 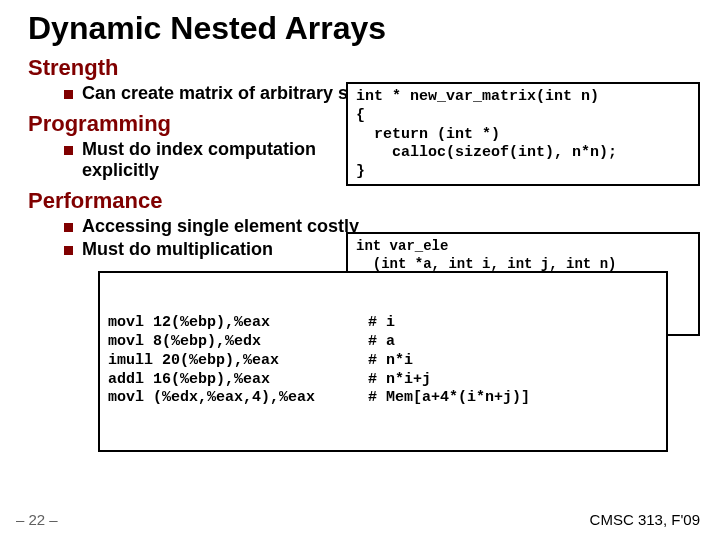 What do you see at coordinates (523, 134) in the screenshot?
I see `code-new-var-matrix: int * new_var_matrix(int n) { return (in…` at bounding box center [523, 134].